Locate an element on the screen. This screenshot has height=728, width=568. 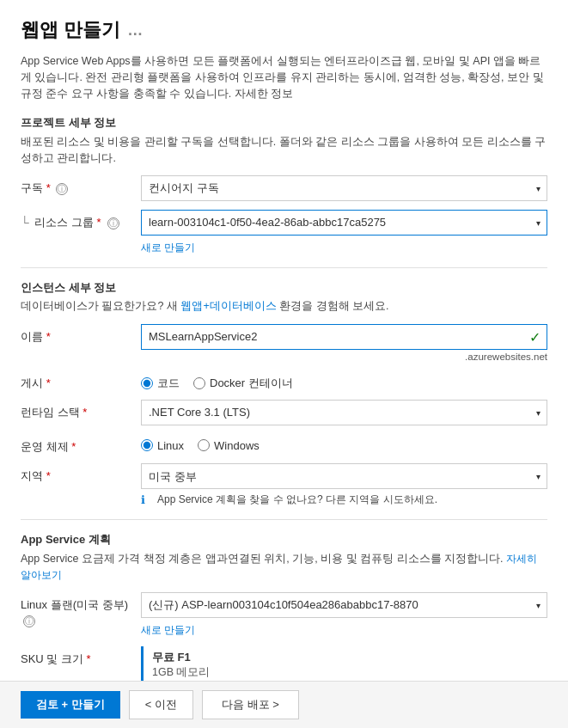
resource-group-create-new: 새로 만들기 is located at coordinates (344, 248).